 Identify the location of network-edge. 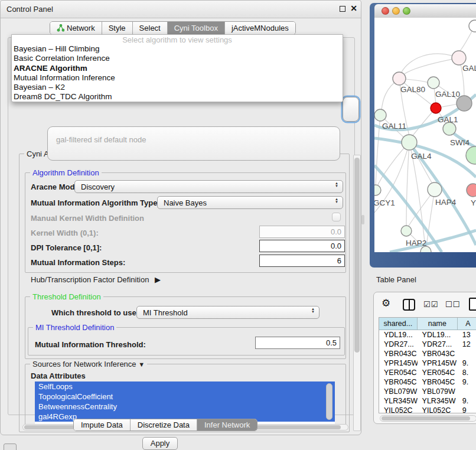
(407, 184).